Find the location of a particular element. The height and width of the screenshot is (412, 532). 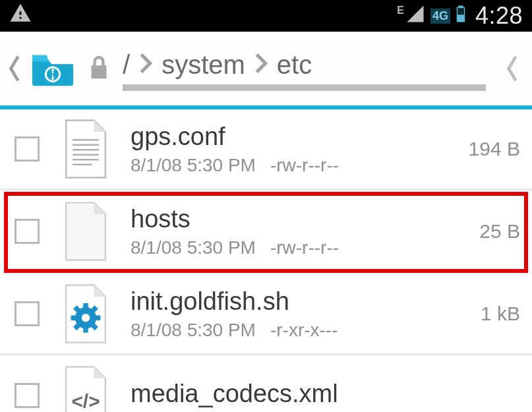

file-size: 1 kB is located at coordinates (500, 314).